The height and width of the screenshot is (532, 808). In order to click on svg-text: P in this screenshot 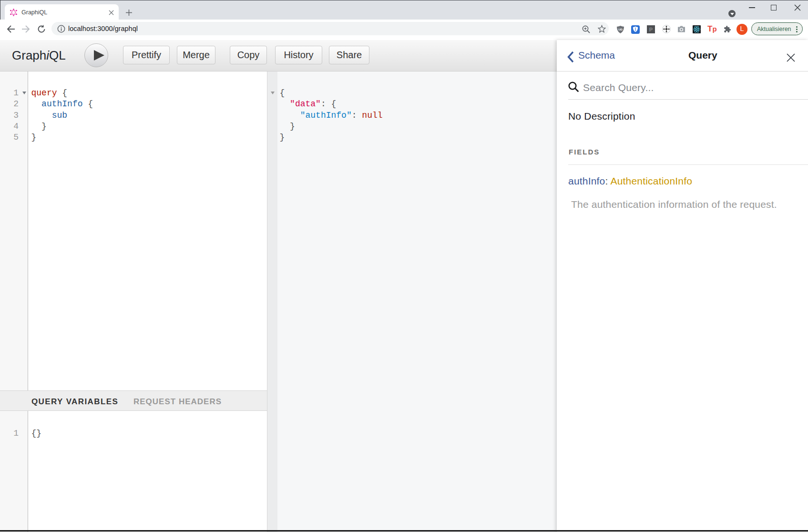, I will do `click(651, 30)`.